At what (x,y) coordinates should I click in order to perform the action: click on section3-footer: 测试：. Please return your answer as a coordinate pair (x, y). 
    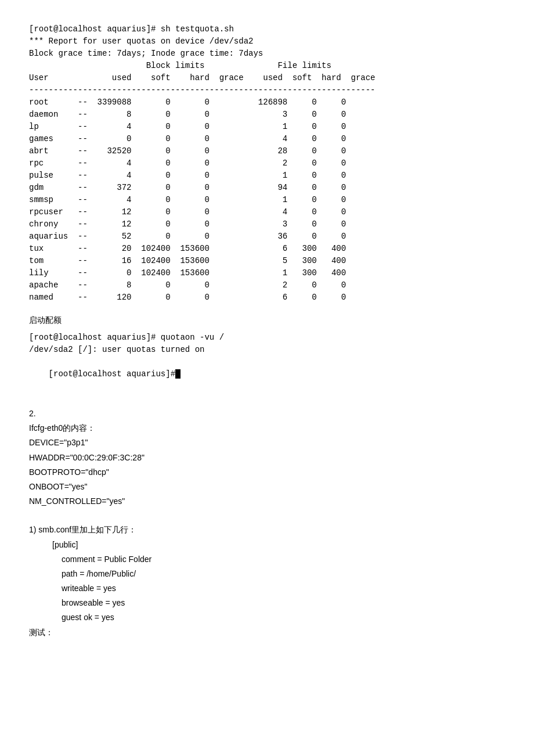
    Looking at the image, I should click on (267, 633).